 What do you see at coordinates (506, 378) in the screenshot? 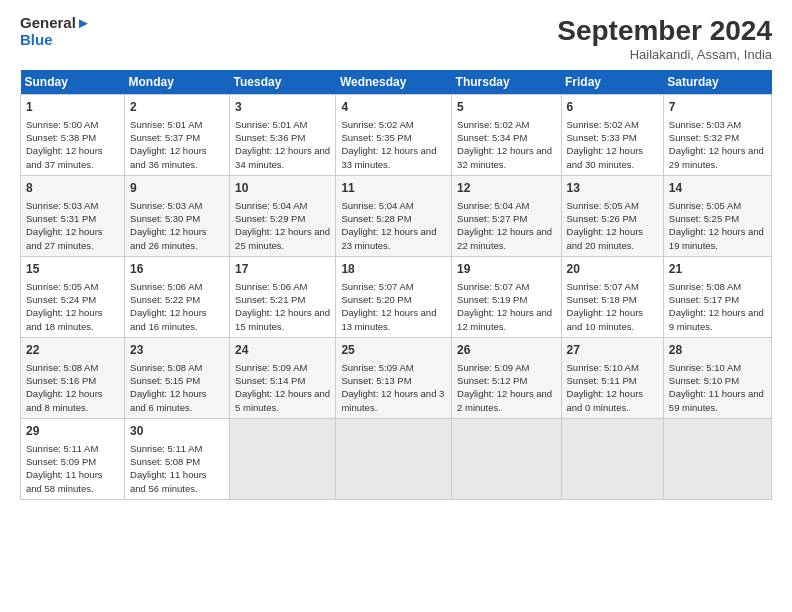
I see `calendar-cell: 26Sunrise: 5:09 AMSunset: 5:12 PMDayligh…` at bounding box center [506, 378].